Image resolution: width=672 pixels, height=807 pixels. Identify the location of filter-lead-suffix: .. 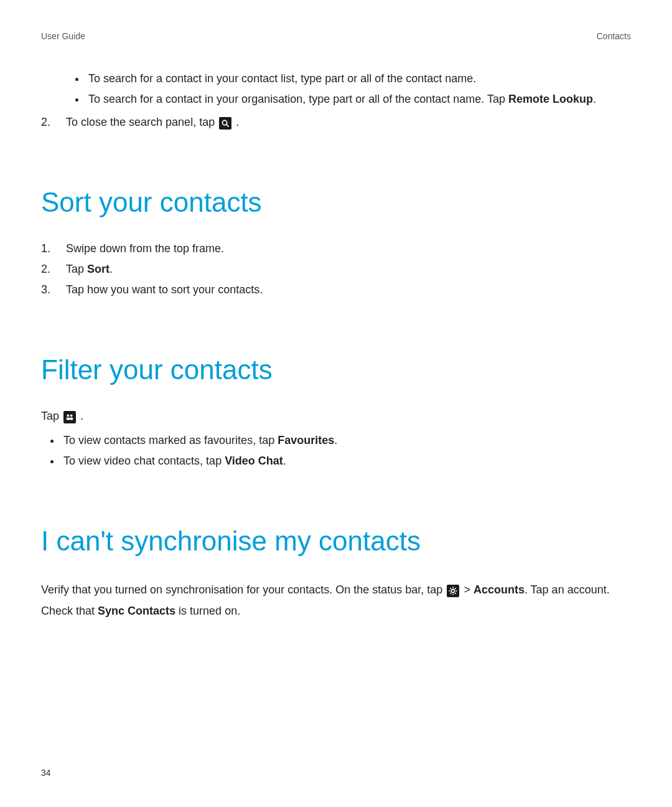
(82, 416).